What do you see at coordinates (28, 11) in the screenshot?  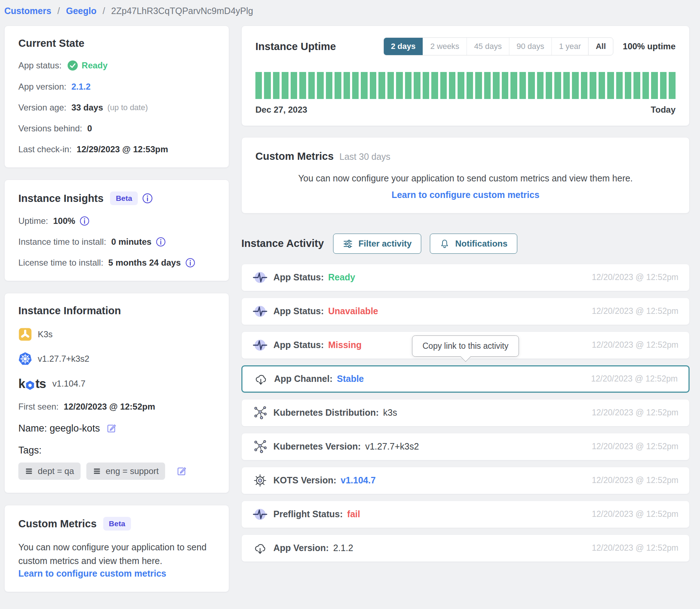 I see `breadcrumb-link-customers: Customers` at bounding box center [28, 11].